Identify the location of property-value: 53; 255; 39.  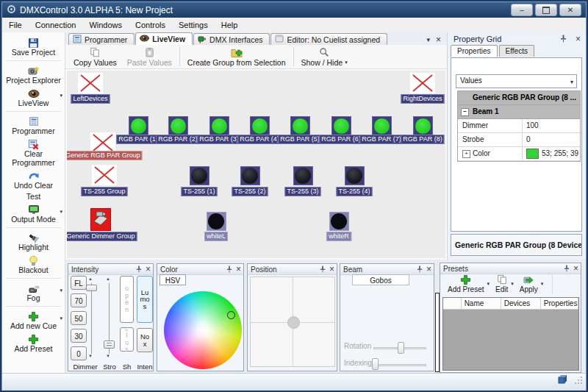
(551, 154).